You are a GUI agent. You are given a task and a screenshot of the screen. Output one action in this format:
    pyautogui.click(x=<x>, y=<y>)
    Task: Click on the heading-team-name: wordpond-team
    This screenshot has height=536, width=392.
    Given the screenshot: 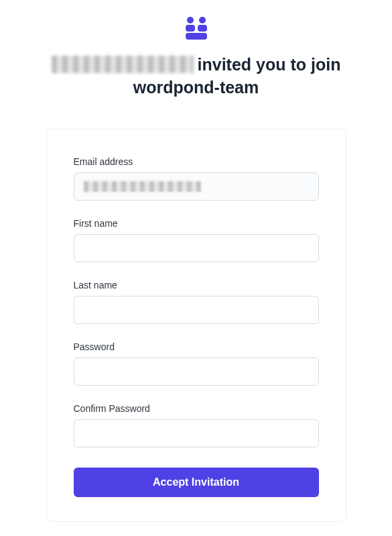 What is the action you would take?
    pyautogui.click(x=196, y=87)
    